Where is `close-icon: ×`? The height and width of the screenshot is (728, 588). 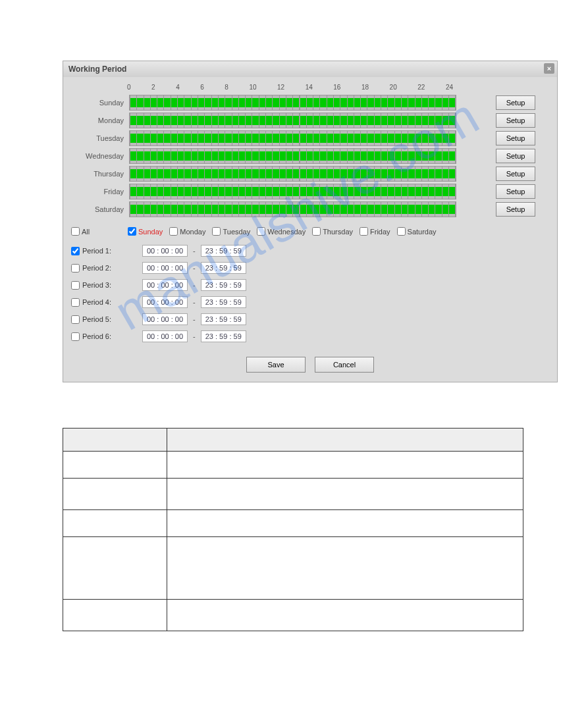
close-icon: × is located at coordinates (549, 68).